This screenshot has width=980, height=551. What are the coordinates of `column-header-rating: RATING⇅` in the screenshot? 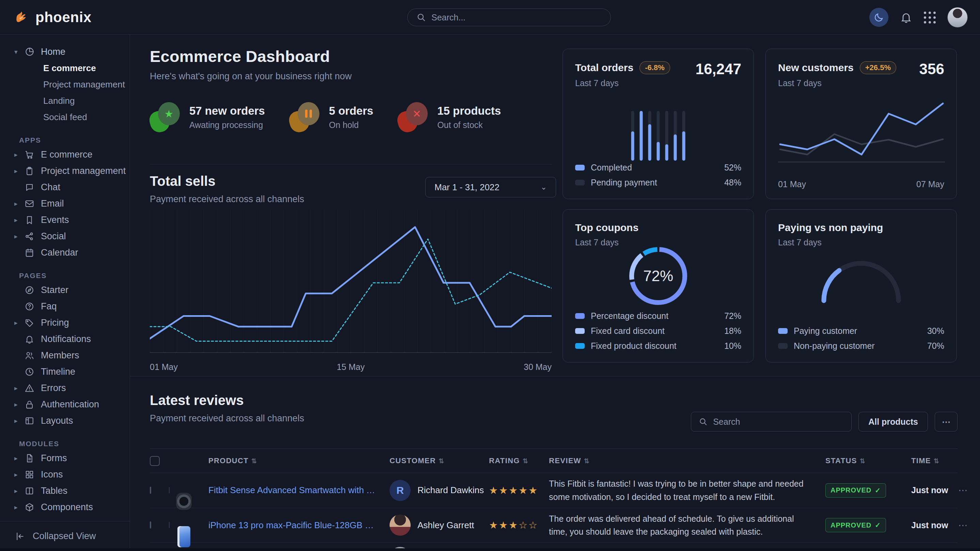 It's located at (519, 461).